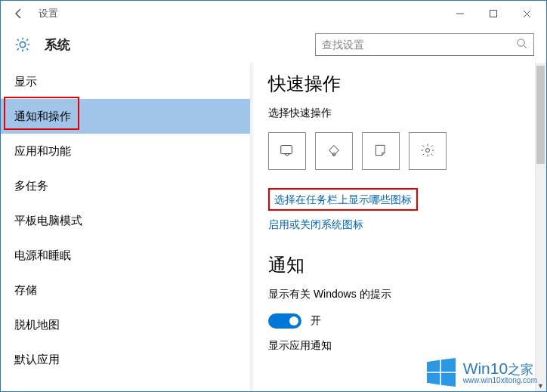  What do you see at coordinates (381, 151) in the screenshot?
I see `qa-tile-note` at bounding box center [381, 151].